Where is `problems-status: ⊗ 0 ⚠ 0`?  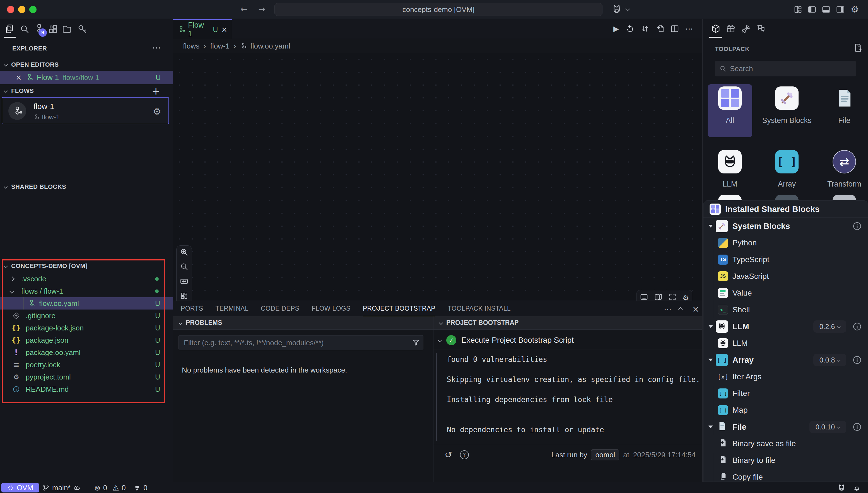
problems-status: ⊗ 0 ⚠ 0 is located at coordinates (110, 488).